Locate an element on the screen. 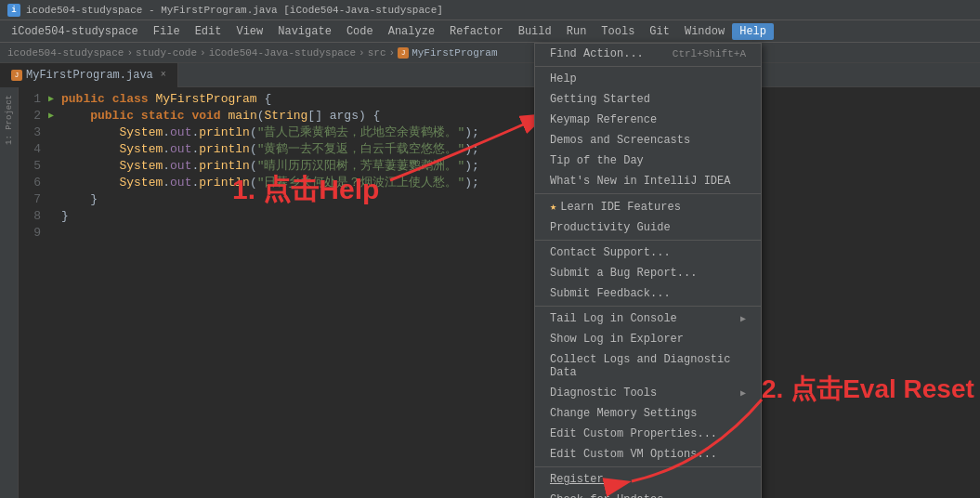 This screenshot has width=980, height=498. breadcrumb: icode504-studyspace › study-code › iCode… is located at coordinates (490, 53).